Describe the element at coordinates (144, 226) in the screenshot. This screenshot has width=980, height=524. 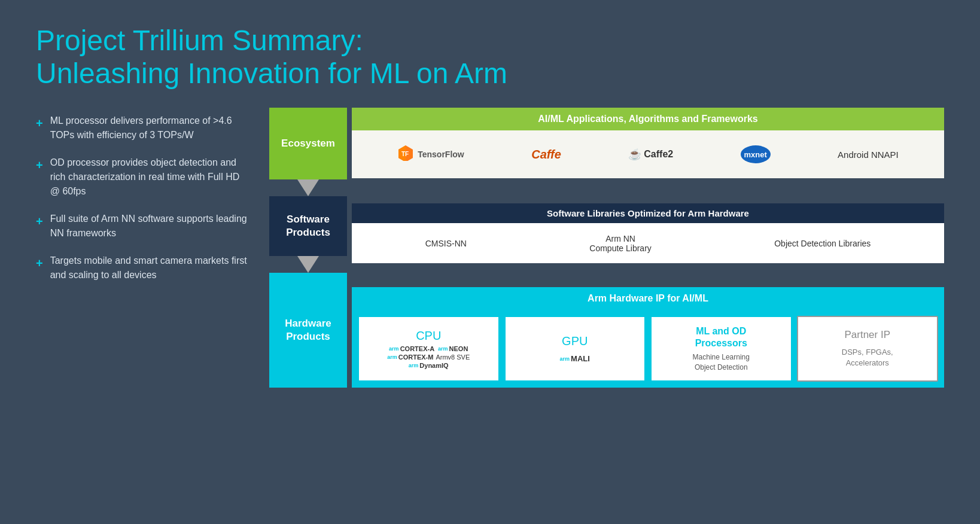
I see `bullet-3: + Full suite of Arm NN software supports…` at that location.